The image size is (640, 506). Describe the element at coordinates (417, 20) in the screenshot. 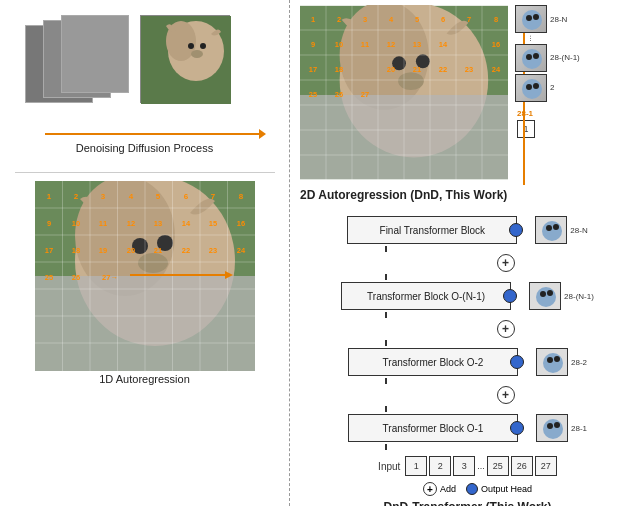

I see `svg-text: 5` at that location.